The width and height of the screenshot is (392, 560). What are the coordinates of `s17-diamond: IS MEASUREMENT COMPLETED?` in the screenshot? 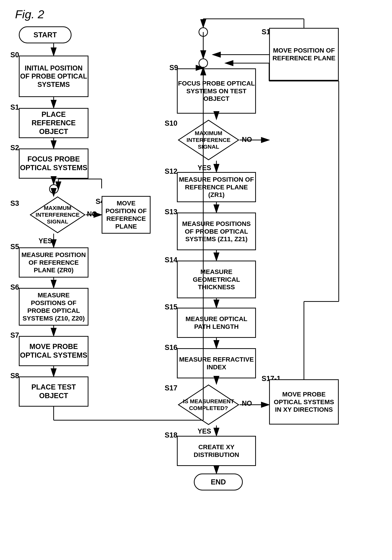 It's located at (209, 405).